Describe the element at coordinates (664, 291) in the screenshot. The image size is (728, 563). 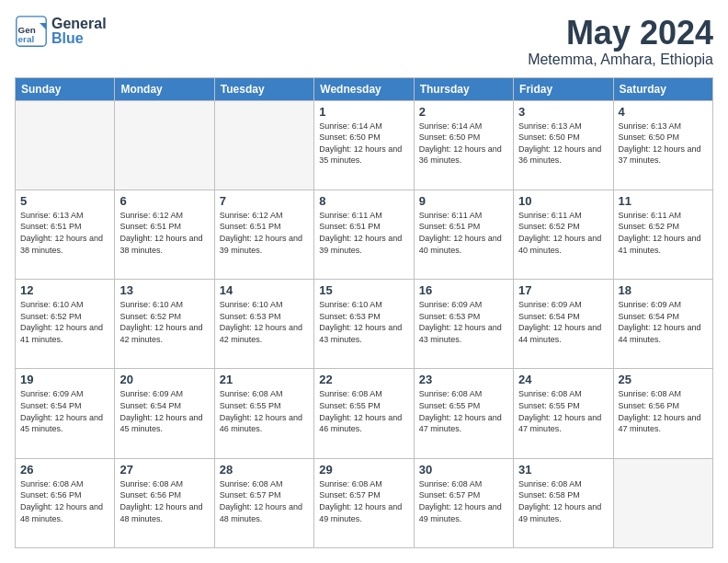
I see `day-number: 18` at that location.